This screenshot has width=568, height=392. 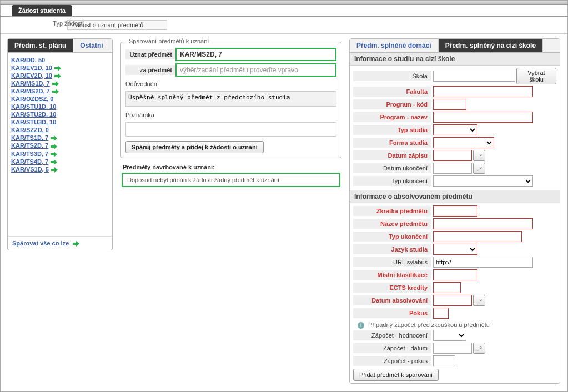 What do you see at coordinates (491, 46) in the screenshot?
I see `tab-foreign-completed: Předm. splněný na cizí škole` at bounding box center [491, 46].